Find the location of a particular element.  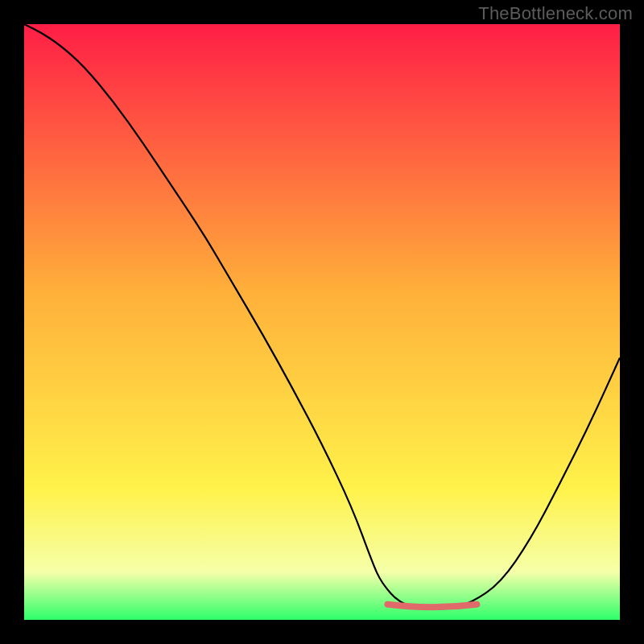

watermark-text: TheBottleneck.com is located at coordinates (555, 14).